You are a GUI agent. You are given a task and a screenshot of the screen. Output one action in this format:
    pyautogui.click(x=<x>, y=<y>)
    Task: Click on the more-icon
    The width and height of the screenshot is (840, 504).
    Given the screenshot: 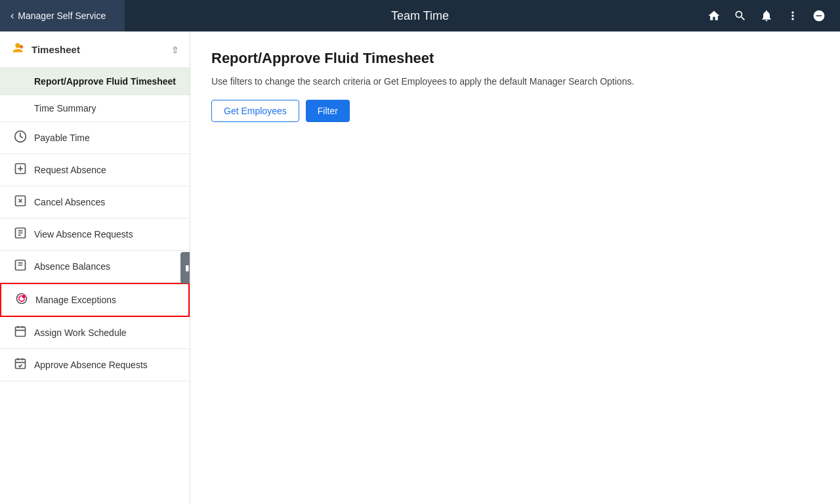 What is the action you would take?
    pyautogui.click(x=793, y=16)
    